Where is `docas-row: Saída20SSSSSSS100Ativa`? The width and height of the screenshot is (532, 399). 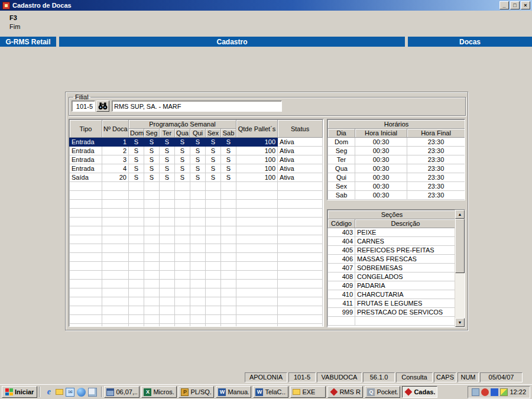
docas-row: Saída20SSSSSSS100Ativa is located at coordinates (196, 177).